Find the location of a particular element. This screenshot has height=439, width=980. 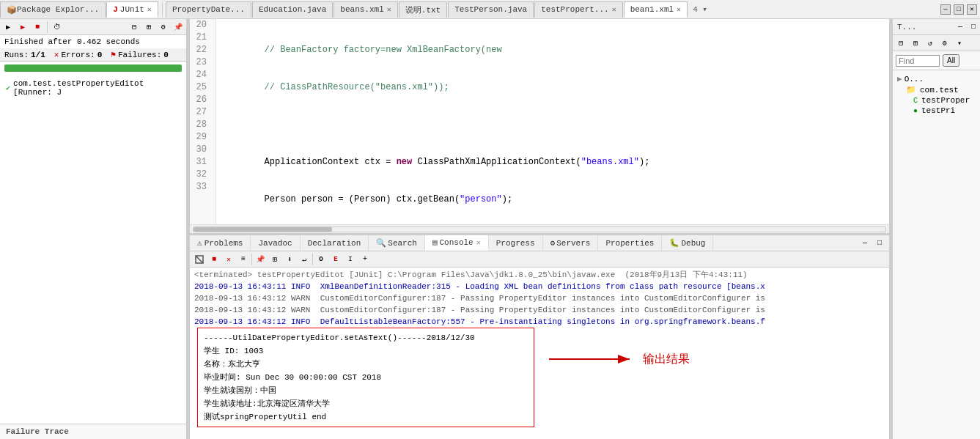

show-system-err: E is located at coordinates (336, 259).